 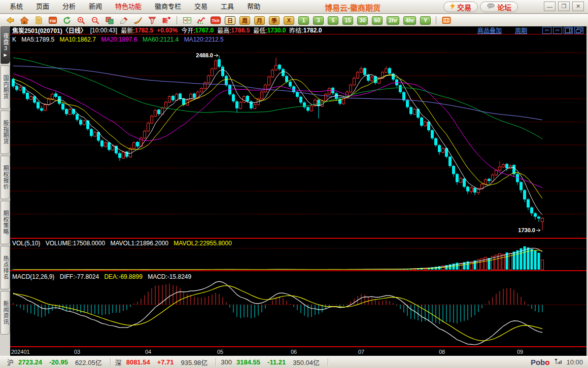 I want to click on sidebar-tab-期权报价: 期权报价, so click(x=5, y=177).